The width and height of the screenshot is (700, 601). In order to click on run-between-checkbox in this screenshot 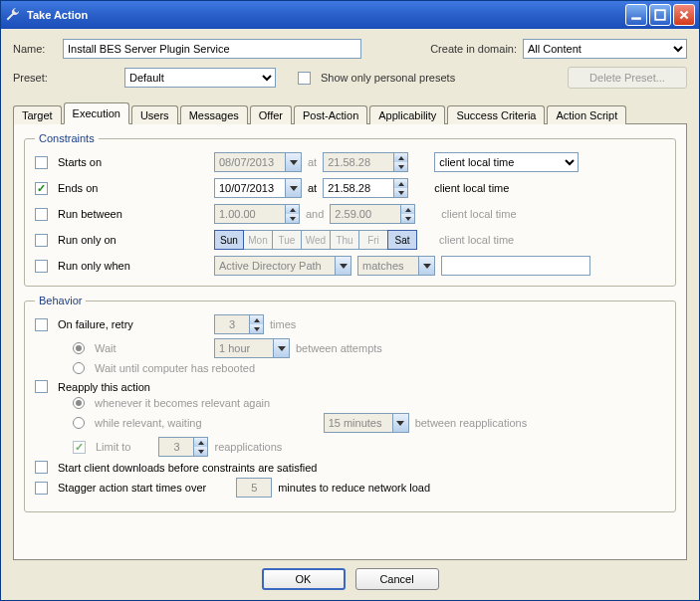, I will do `click(42, 215)`.